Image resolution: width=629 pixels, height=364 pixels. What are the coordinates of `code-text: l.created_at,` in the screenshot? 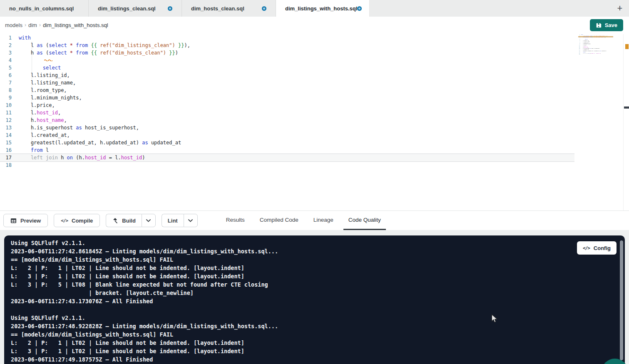 It's located at (44, 135).